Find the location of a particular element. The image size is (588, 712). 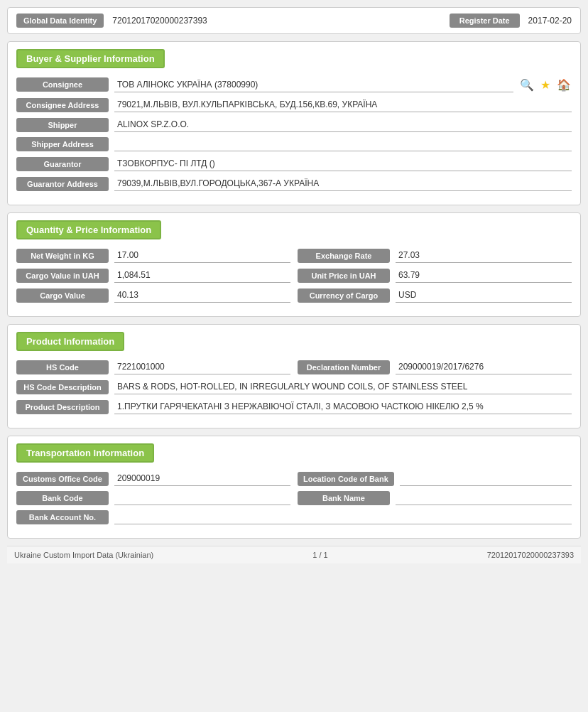

register-date-value: 2017-02-20 is located at coordinates (550, 21).